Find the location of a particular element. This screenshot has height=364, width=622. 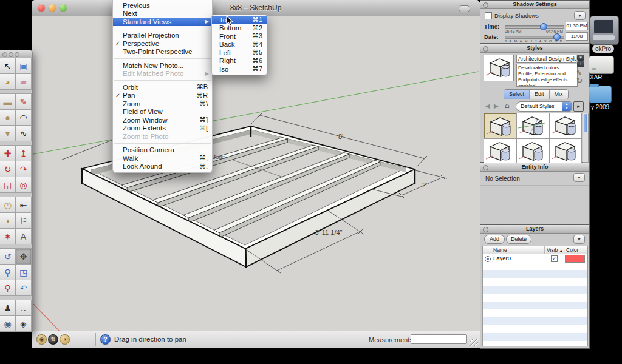

layer-name: Layer0 is located at coordinates (518, 258).